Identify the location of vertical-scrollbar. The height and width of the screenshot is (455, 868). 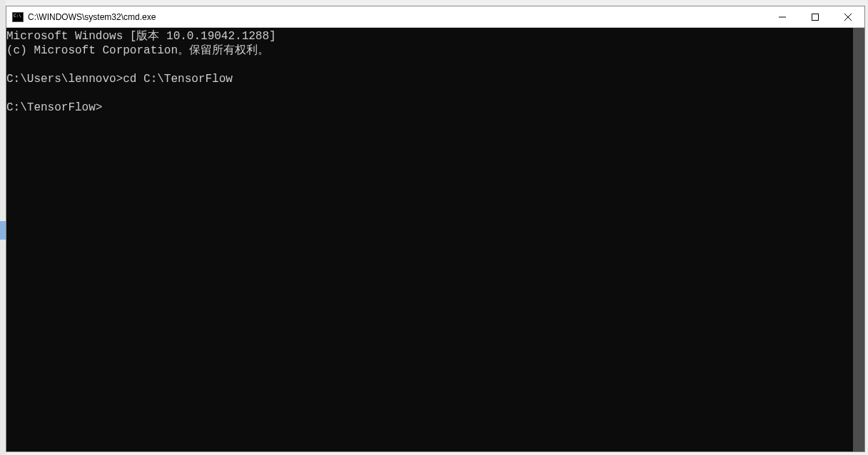
(859, 240).